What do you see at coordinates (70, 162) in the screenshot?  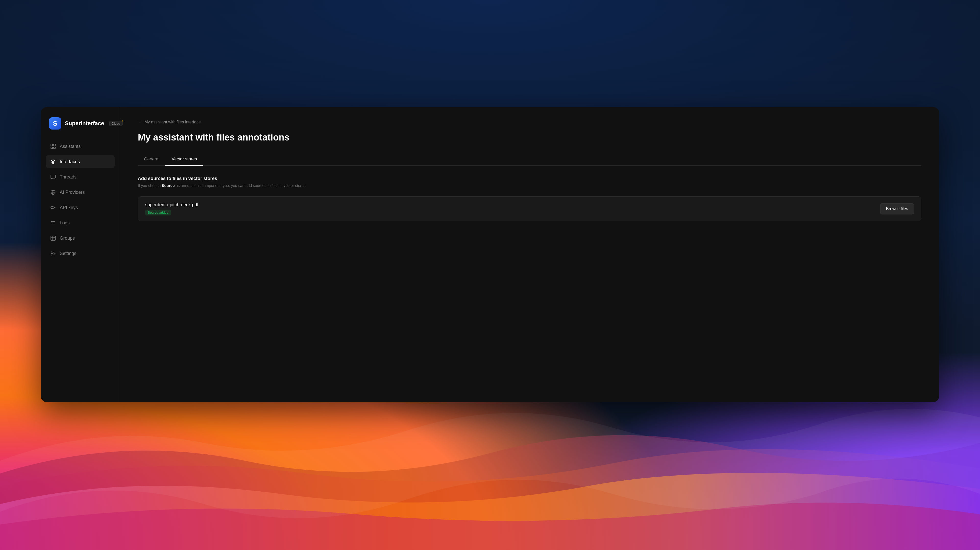 I see `sidebar-item-interfaces-label: Interfaces` at bounding box center [70, 162].